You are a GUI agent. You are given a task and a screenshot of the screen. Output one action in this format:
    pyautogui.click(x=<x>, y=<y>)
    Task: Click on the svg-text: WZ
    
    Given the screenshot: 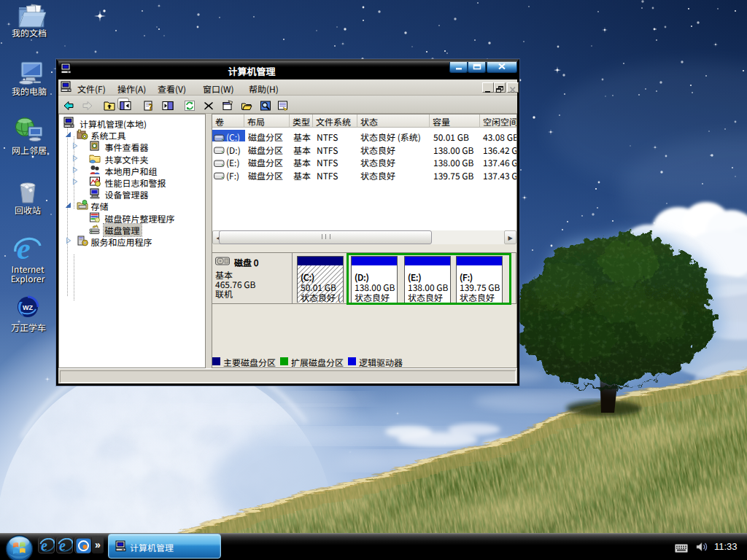 What is the action you would take?
    pyautogui.click(x=28, y=308)
    